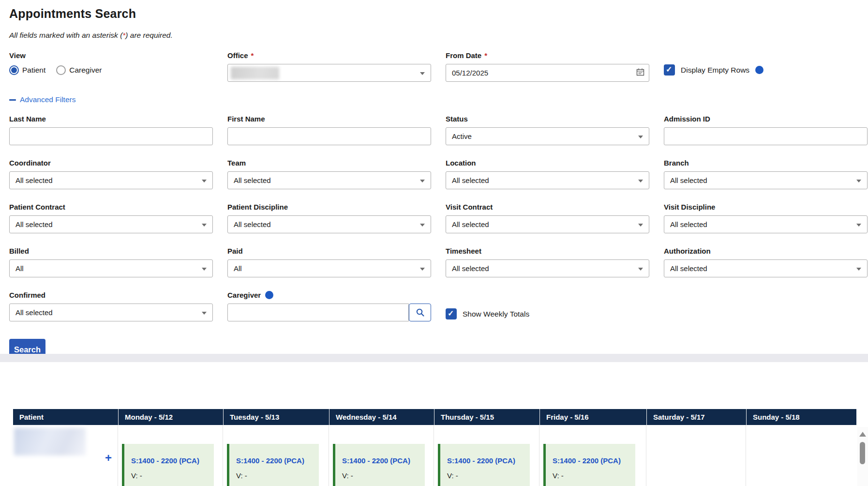 The height and width of the screenshot is (486, 868). I want to click on paid-field: Paid All, so click(329, 262).